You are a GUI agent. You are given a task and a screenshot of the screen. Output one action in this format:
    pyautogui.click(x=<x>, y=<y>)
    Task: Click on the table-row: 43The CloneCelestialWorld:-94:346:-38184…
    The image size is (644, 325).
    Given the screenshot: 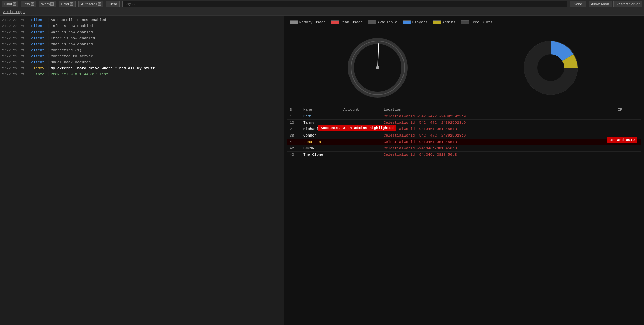 What is the action you would take?
    pyautogui.click(x=464, y=155)
    